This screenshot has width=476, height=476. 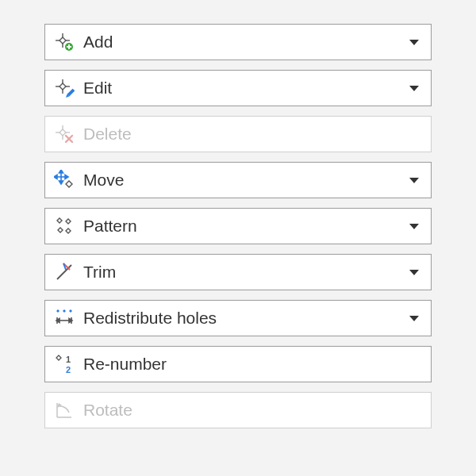 I want to click on move-label: Move, so click(x=245, y=180).